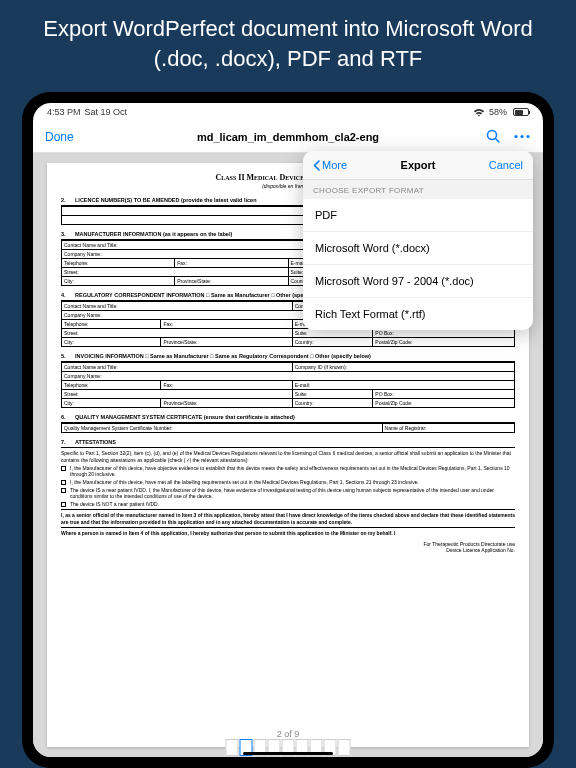  I want to click on att-cert: I, as a senior official of the manufactu…, so click(288, 518).